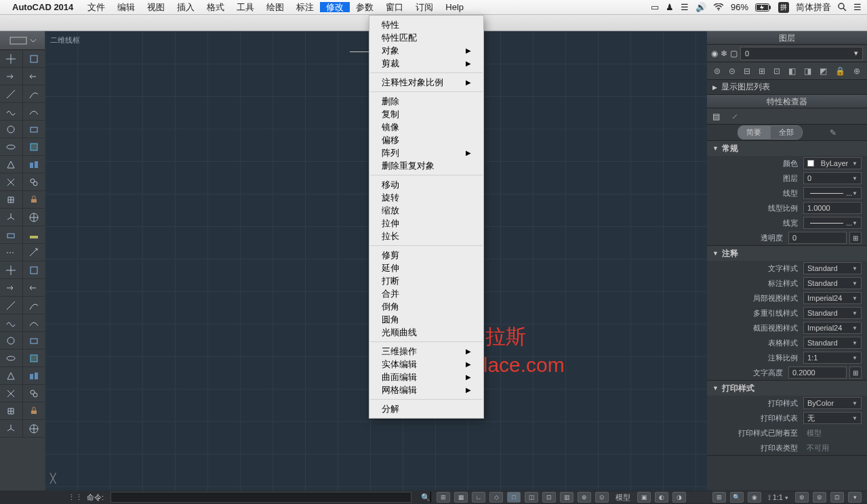 The width and height of the screenshot is (867, 504). I want to click on layer-tool-icon: ◨, so click(808, 71).